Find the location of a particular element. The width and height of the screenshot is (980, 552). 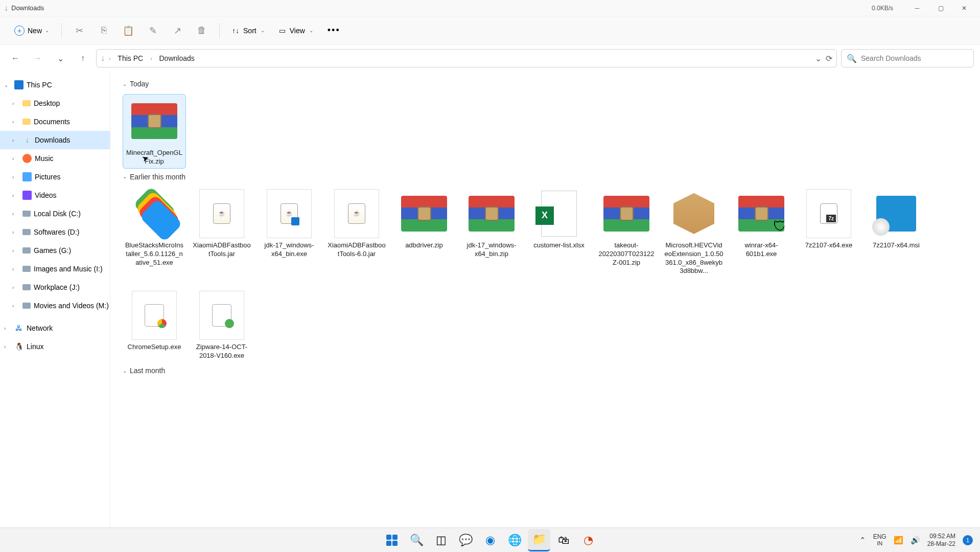

back-button: ← is located at coordinates (15, 58).